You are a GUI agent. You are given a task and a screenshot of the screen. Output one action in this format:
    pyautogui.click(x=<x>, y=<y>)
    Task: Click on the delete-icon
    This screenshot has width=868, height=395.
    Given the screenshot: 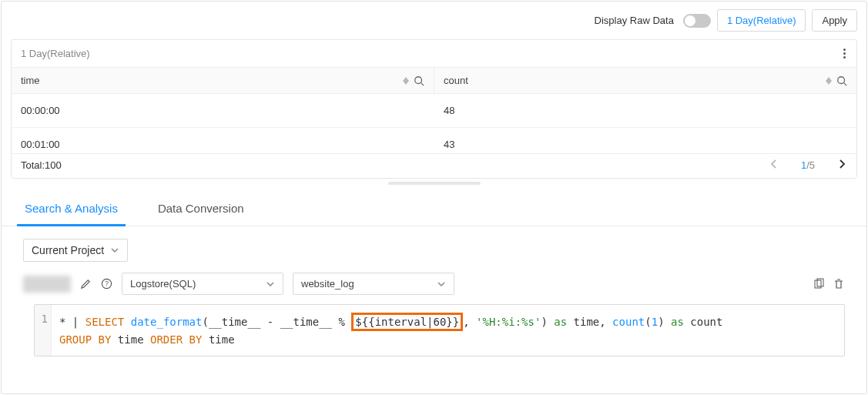 What is the action you would take?
    pyautogui.click(x=839, y=284)
    